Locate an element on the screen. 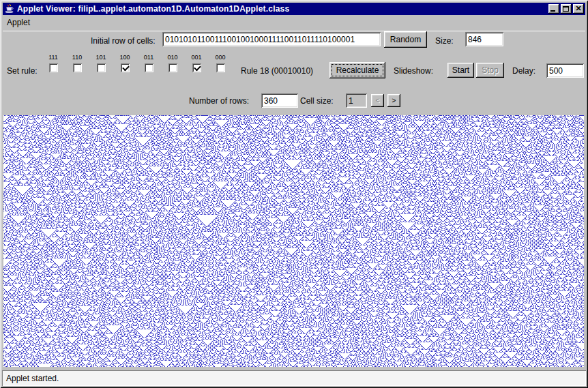 The width and height of the screenshot is (588, 388). rule-number-text: Rule 18 (00010010) is located at coordinates (277, 71).